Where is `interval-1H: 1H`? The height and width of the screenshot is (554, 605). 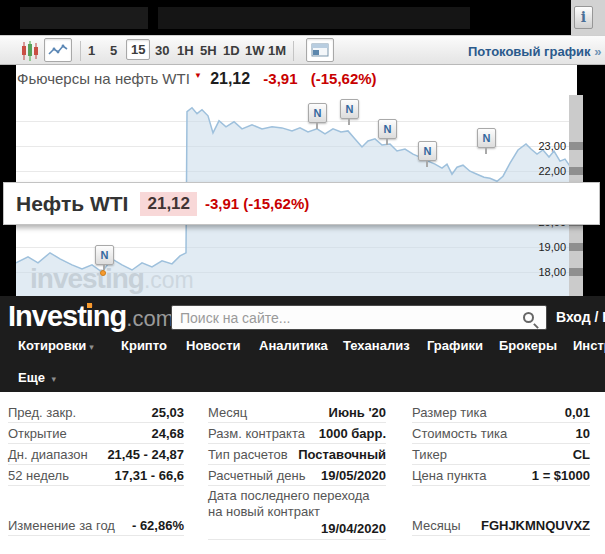 interval-1H: 1H is located at coordinates (186, 50).